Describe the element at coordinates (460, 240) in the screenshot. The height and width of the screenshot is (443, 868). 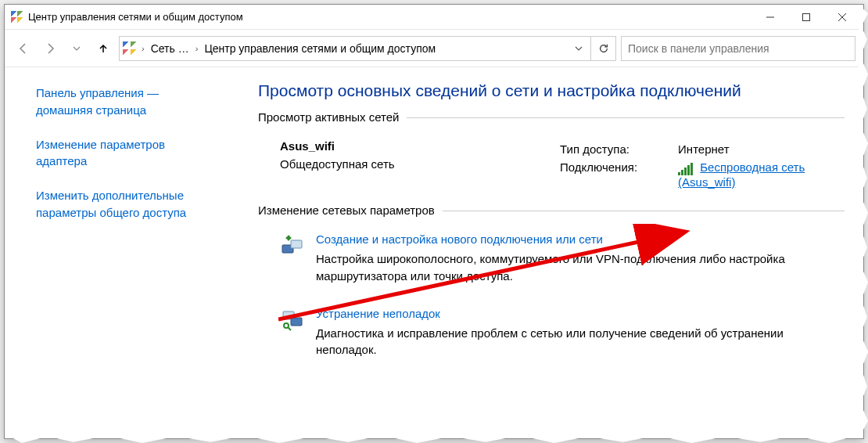
I see `action-new-connection-link: Создание и настройка нового подключения …` at that location.